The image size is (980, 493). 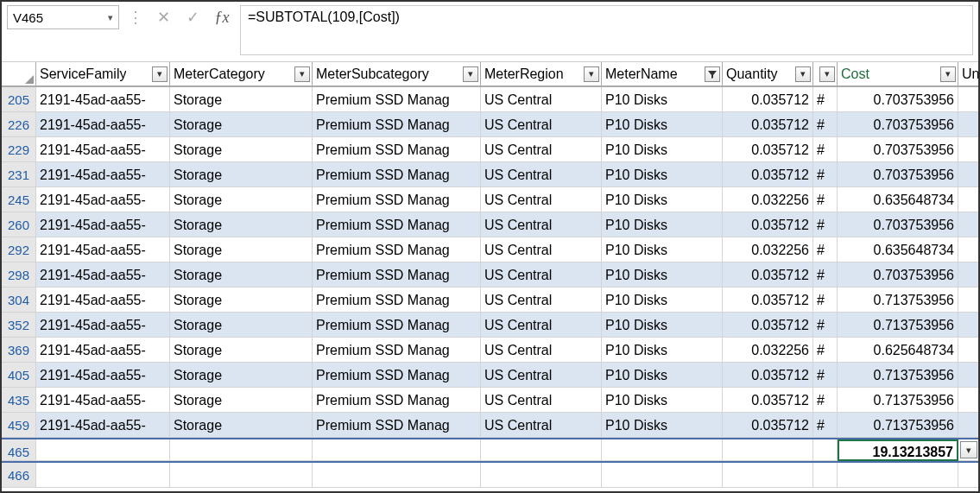 What do you see at coordinates (19, 250) in the screenshot?
I see `row-number: 292` at bounding box center [19, 250].